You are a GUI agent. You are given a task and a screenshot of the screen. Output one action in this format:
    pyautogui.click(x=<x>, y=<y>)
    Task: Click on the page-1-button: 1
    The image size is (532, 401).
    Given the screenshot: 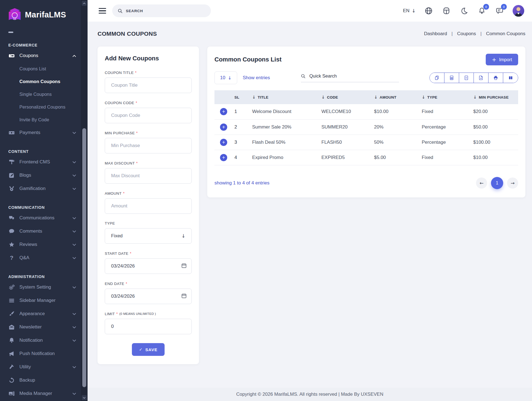 What is the action you would take?
    pyautogui.click(x=497, y=183)
    